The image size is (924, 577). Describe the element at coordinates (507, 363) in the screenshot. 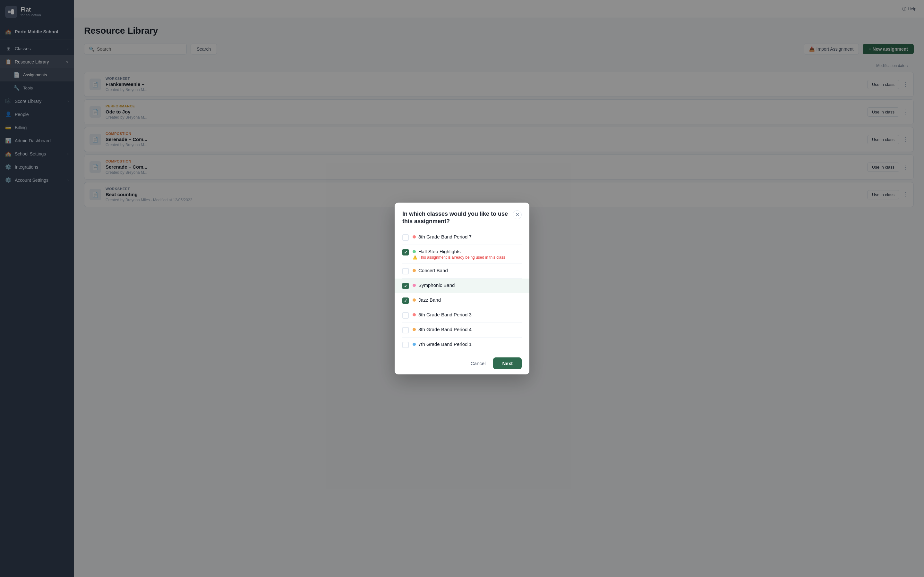

I see `next-button: Next` at that location.